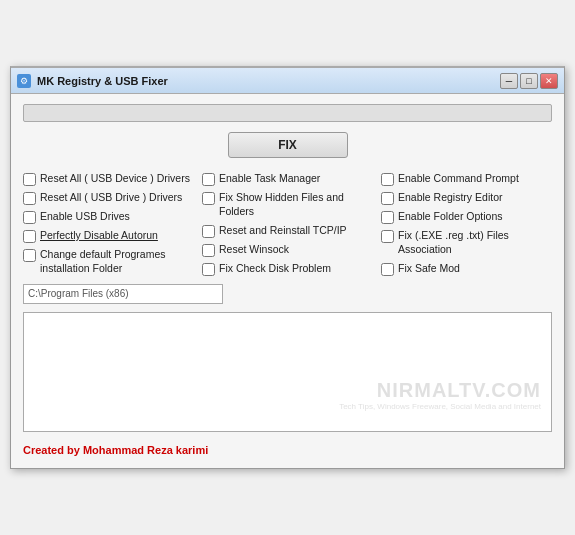 Image resolution: width=575 pixels, height=535 pixels. Describe the element at coordinates (440, 395) in the screenshot. I see `watermark: NIRMALTV.COM Tech Tips, Windows Freeware…` at that location.